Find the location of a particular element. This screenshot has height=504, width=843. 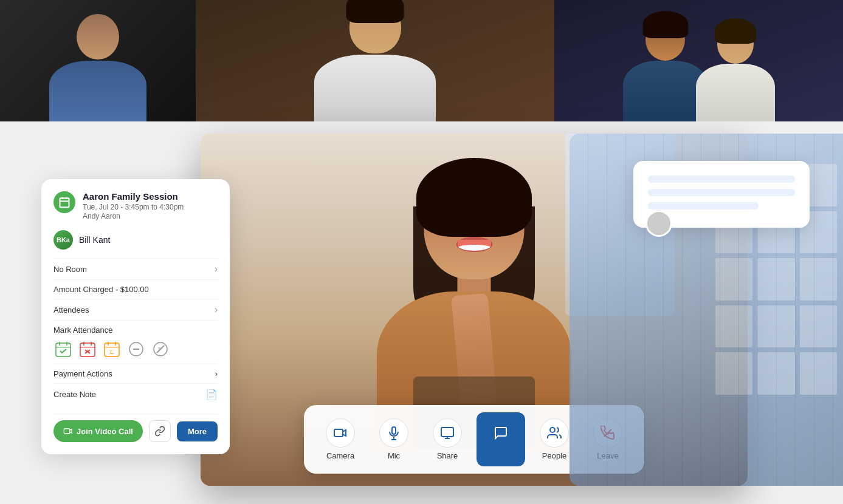

mic-label: Mic is located at coordinates (394, 455).